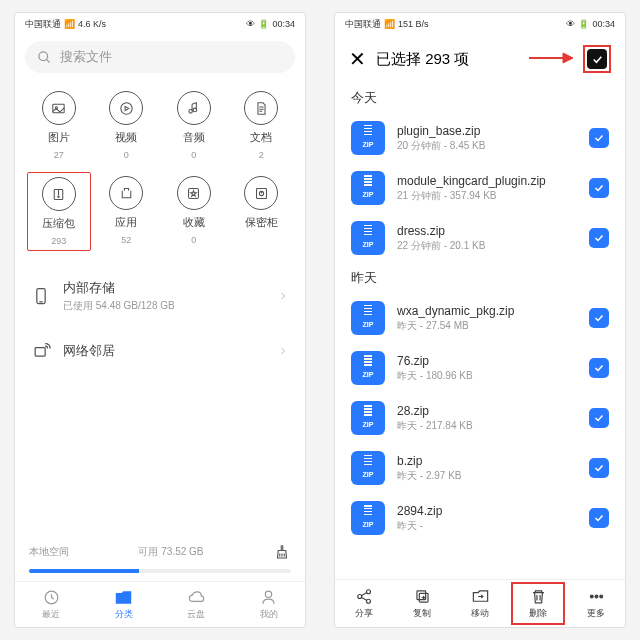 The height and width of the screenshot is (640, 640). Describe the element at coordinates (196, 604) in the screenshot. I see `nav-cloud: 云盘` at that location.